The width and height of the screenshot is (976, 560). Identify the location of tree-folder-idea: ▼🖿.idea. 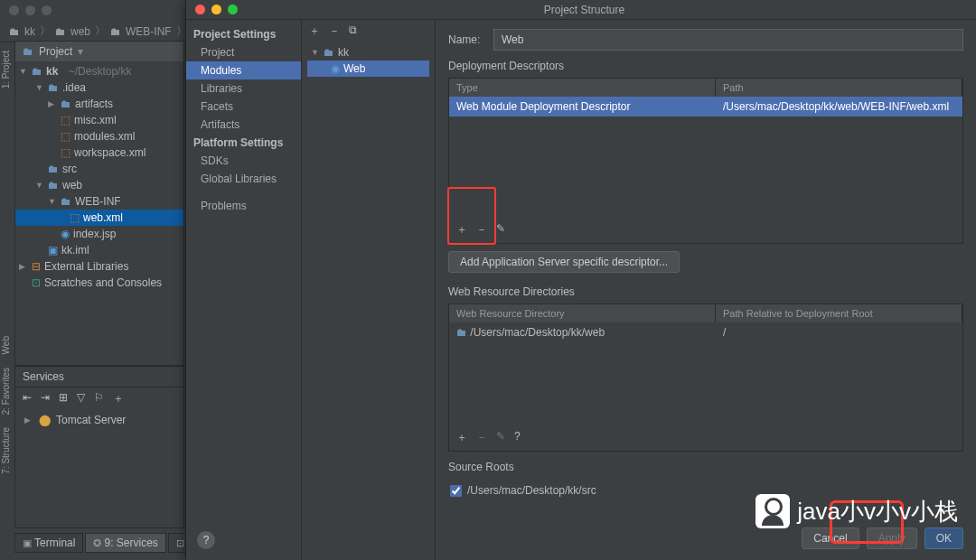
(99, 88).